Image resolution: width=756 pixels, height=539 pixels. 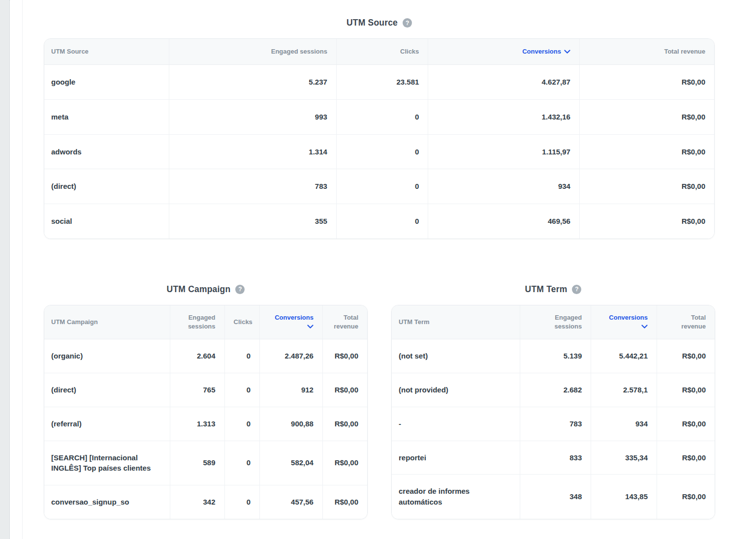 I want to click on table-row: creador de informes automáticos348143,85…, so click(x=553, y=497).